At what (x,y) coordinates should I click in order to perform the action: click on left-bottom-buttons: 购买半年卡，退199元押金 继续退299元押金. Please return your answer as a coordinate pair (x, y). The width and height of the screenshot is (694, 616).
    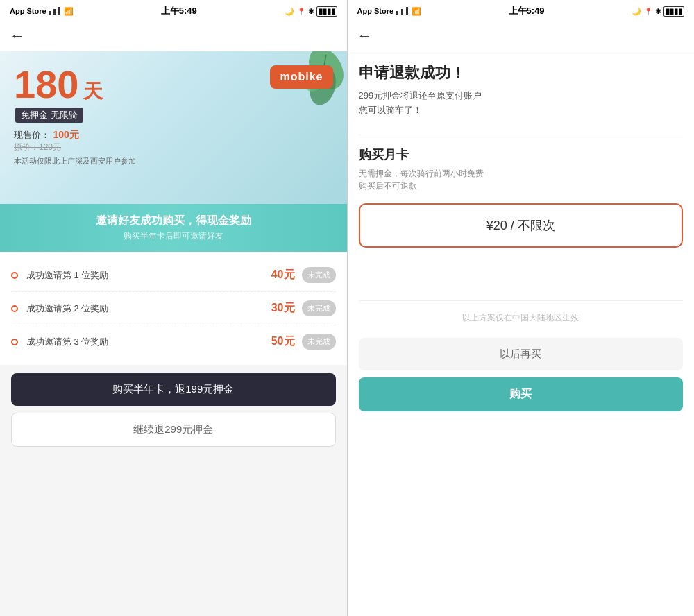
    Looking at the image, I should click on (174, 410).